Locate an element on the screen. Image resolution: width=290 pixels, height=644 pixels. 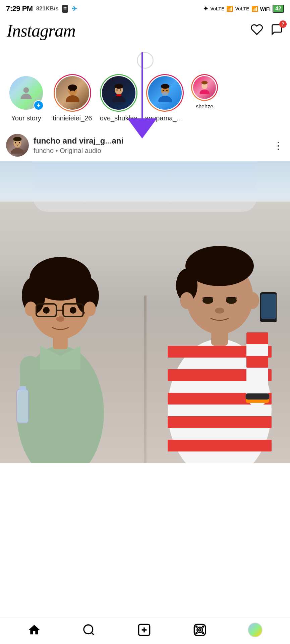
pull-refresh-indicator is located at coordinates (145, 57).